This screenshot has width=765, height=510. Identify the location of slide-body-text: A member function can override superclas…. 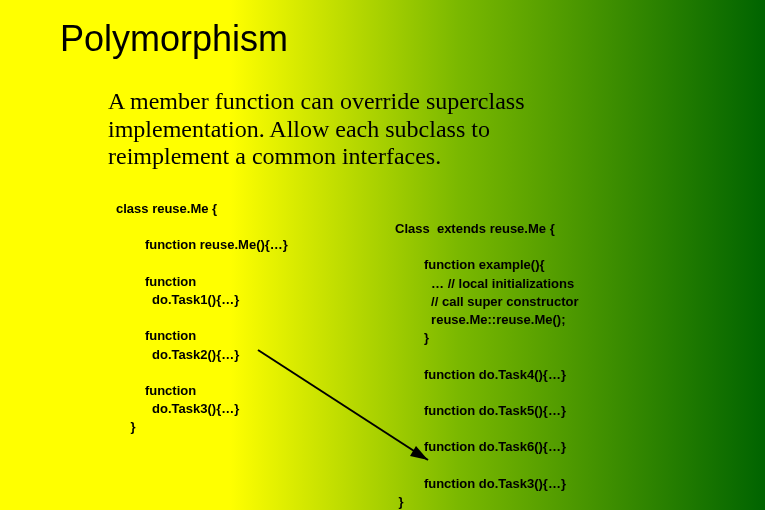
(348, 130).